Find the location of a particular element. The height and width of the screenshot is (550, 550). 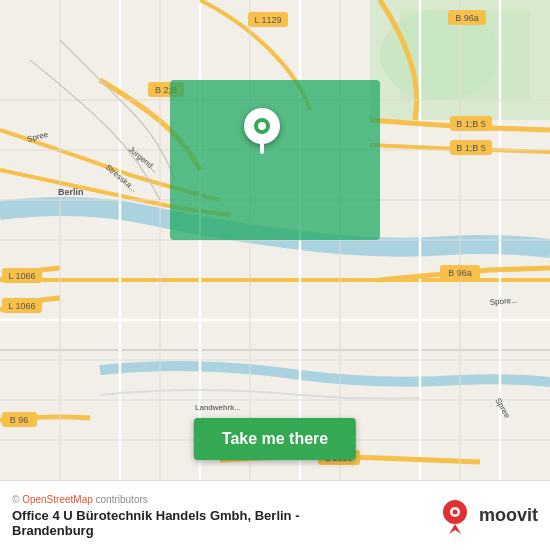

svg-text: Berlin is located at coordinates (71, 192).